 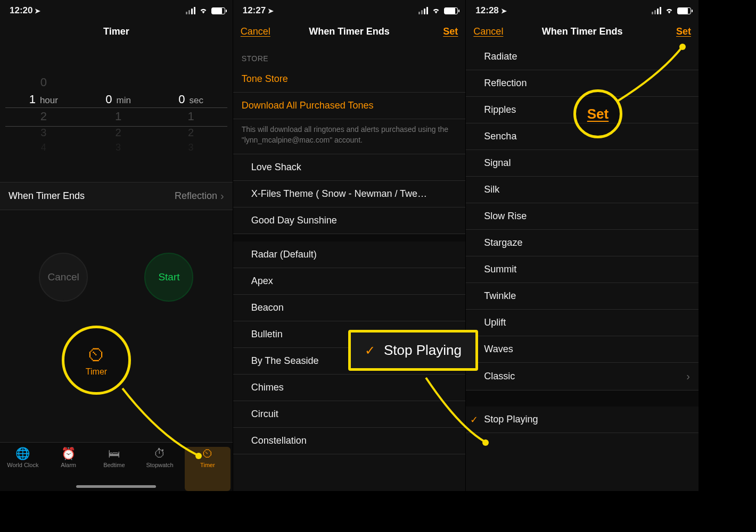 I want to click on tone-item: Radiate, so click(x=582, y=57).